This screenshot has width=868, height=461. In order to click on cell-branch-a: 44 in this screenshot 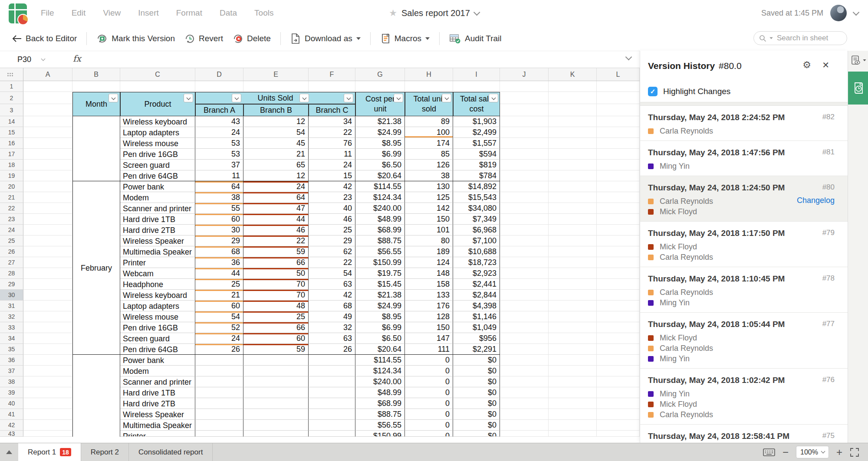, I will do `click(220, 273)`.